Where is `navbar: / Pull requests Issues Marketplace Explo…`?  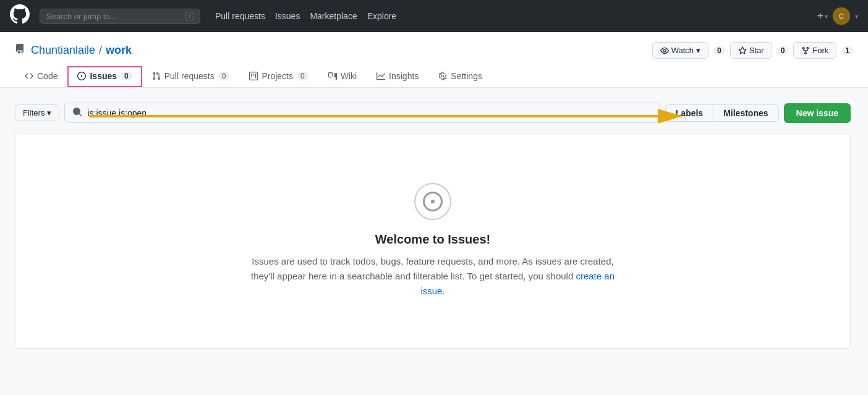
navbar: / Pull requests Issues Marketplace Explo… is located at coordinates (434, 16).